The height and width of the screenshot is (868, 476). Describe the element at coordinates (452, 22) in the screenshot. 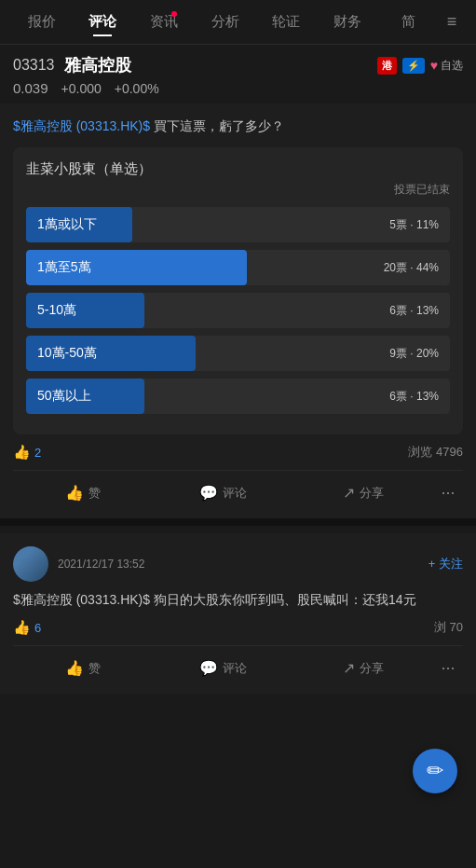

I see `hamburger-menu-icon: ≡` at that location.